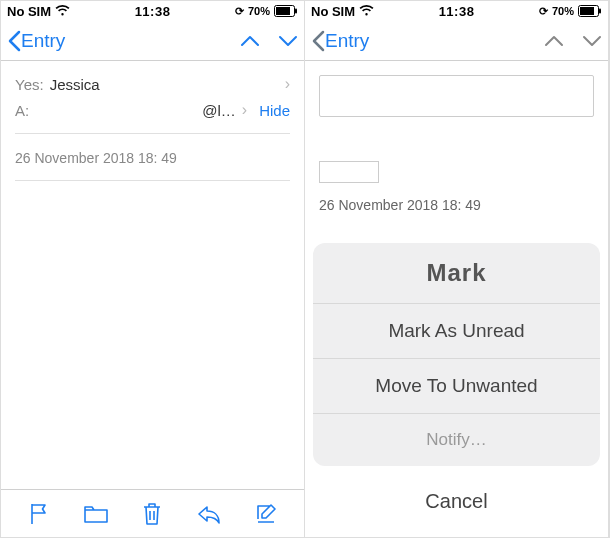 Image resolution: width=610 pixels, height=538 pixels. I want to click on move-unwanted-button: Move To Unwanted, so click(456, 386).